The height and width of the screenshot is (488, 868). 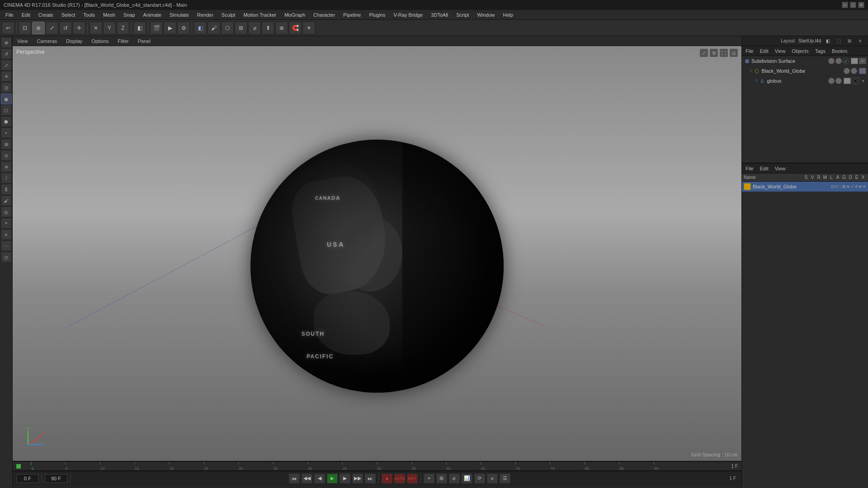 What do you see at coordinates (205, 15) in the screenshot?
I see `menu-render: Render` at bounding box center [205, 15].